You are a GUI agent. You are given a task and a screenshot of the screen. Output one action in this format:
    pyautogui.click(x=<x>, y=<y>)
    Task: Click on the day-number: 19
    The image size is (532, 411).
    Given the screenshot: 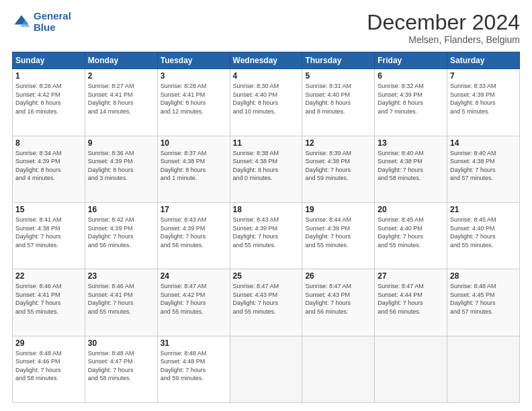 What is the action you would take?
    pyautogui.click(x=339, y=210)
    